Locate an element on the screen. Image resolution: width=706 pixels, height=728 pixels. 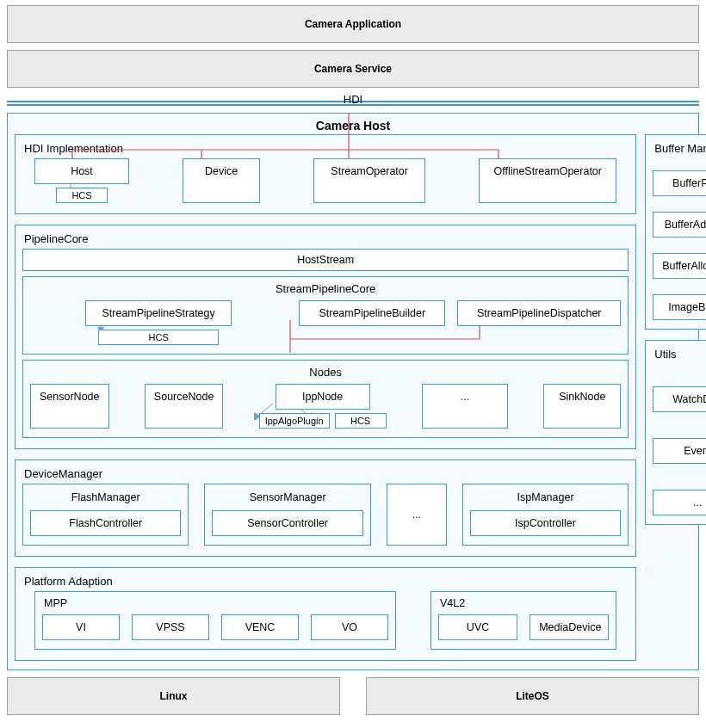
sink-node-box: SinkNode is located at coordinates (582, 406).